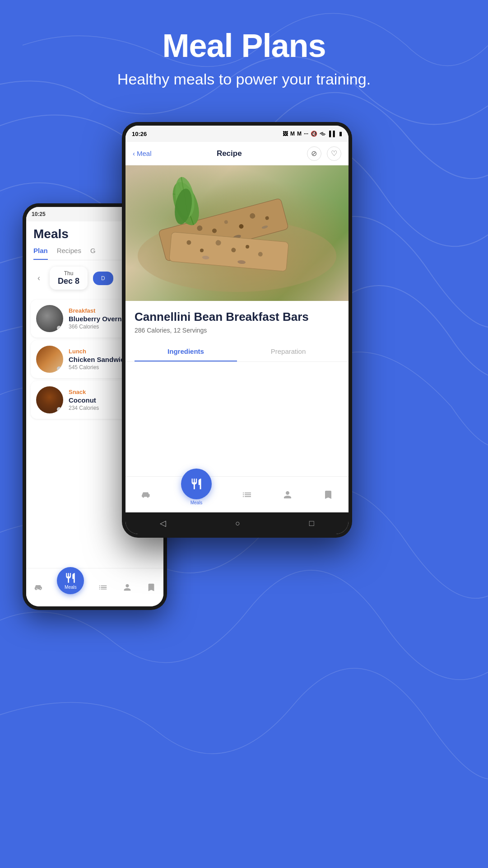 The image size is (488, 868). I want to click on front-wifi-icon, so click(323, 134).